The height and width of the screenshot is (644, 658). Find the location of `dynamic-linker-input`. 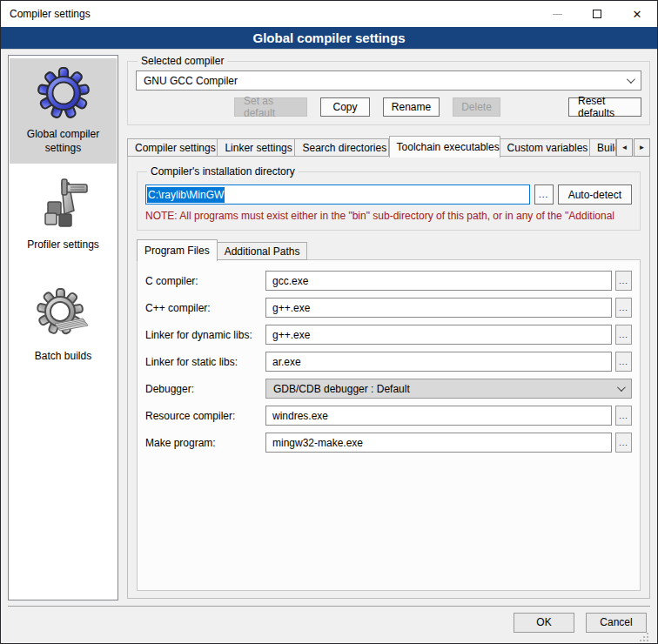

dynamic-linker-input is located at coordinates (439, 334).